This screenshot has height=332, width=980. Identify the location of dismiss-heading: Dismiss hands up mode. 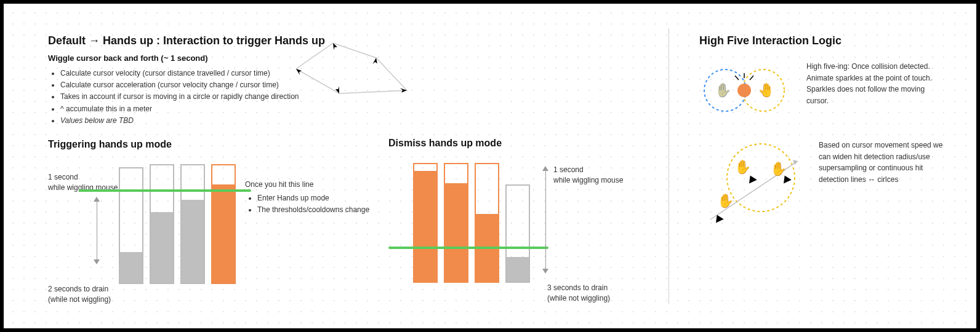
(521, 143).